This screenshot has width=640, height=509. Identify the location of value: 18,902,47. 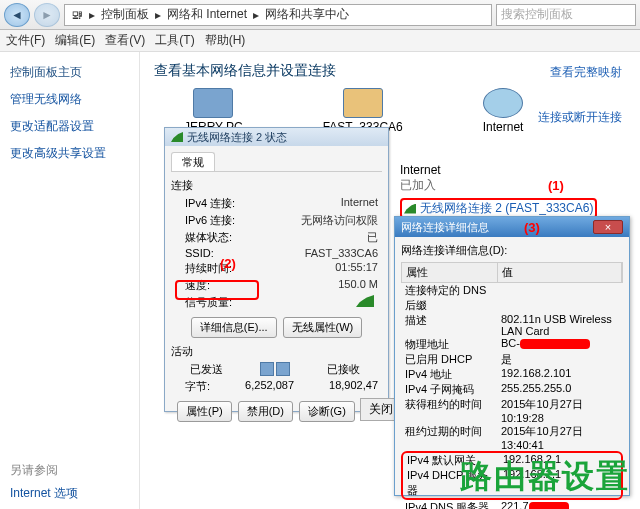
(354, 386).